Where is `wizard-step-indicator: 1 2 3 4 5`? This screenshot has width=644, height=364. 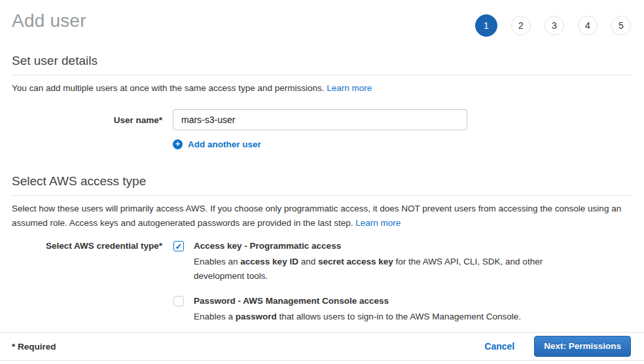
wizard-step-indicator: 1 2 3 4 5 is located at coordinates (553, 26).